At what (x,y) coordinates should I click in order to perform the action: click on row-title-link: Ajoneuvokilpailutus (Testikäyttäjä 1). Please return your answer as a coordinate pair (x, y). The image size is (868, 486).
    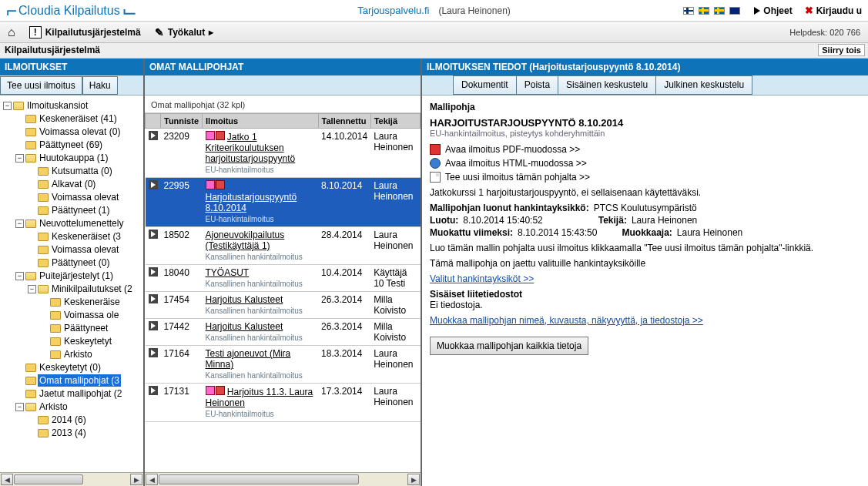
    Looking at the image, I should click on (245, 240).